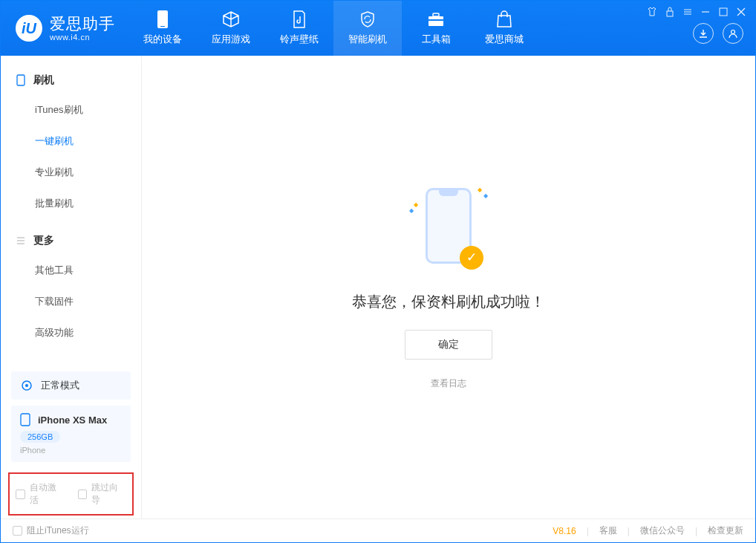  What do you see at coordinates (25, 420) in the screenshot?
I see `device-small-icon` at bounding box center [25, 420].